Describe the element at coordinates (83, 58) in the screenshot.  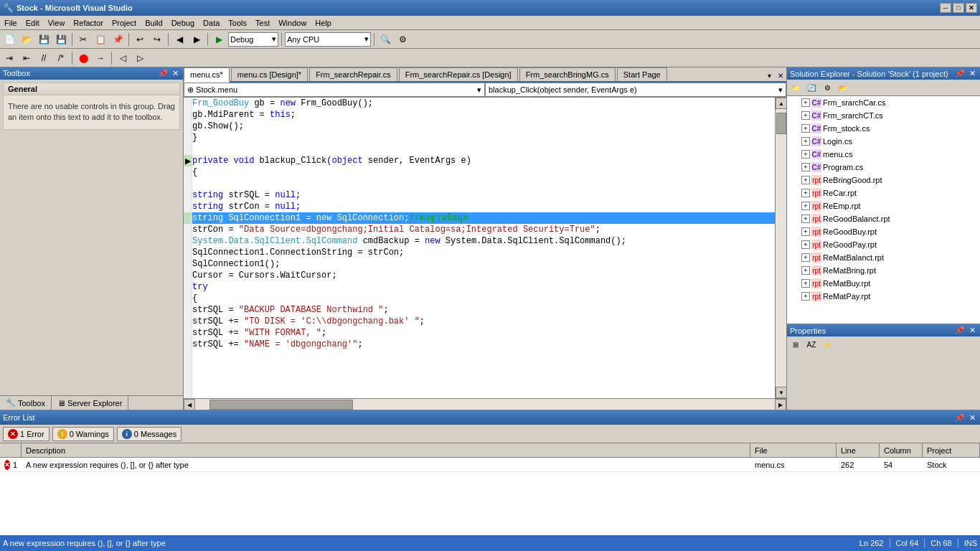
I see `breakpoint-button: ⬤` at that location.